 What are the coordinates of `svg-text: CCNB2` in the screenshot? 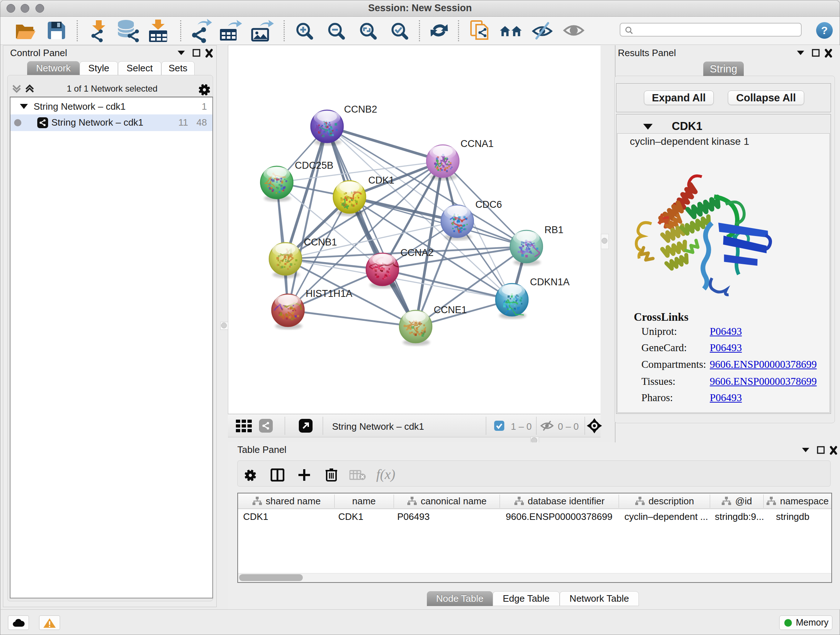 It's located at (361, 109).